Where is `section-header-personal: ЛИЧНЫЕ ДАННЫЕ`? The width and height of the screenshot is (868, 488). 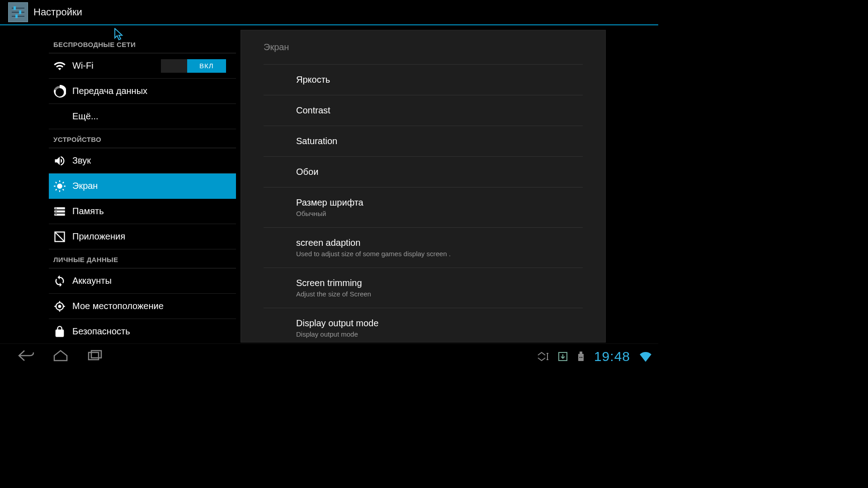 section-header-personal: ЛИЧНЫЕ ДАННЫЕ is located at coordinates (142, 259).